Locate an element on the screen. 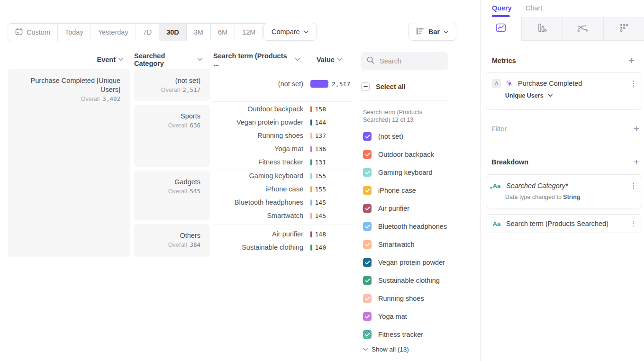 This screenshot has height=361, width=644. filter-item: Smartwatch is located at coordinates (389, 244).